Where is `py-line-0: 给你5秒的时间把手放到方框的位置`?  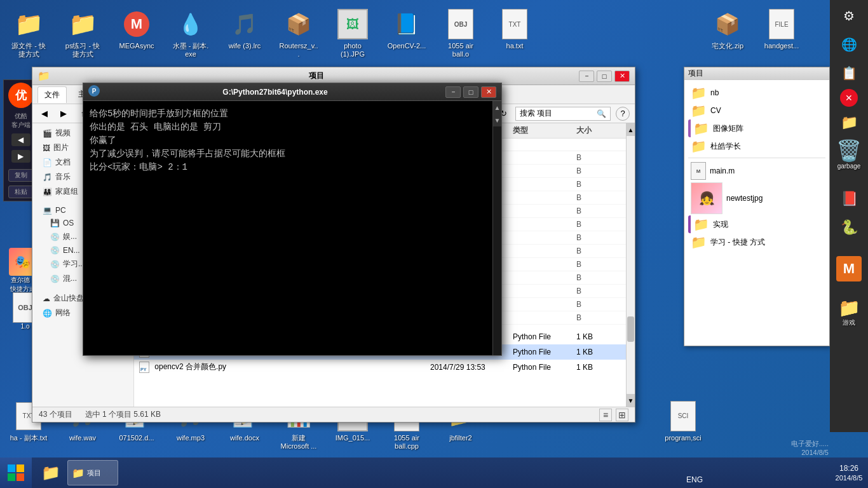 py-line-0: 给你5秒的时间把手放到方框的位置 is located at coordinates (288, 114).